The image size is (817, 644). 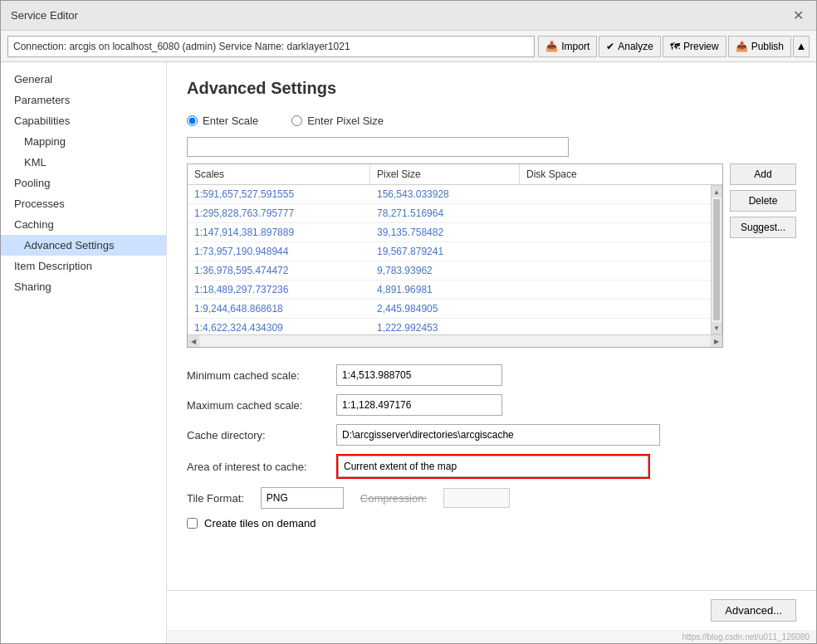 What do you see at coordinates (83, 287) in the screenshot?
I see `sidebar-item-sharing: Sharing` at bounding box center [83, 287].